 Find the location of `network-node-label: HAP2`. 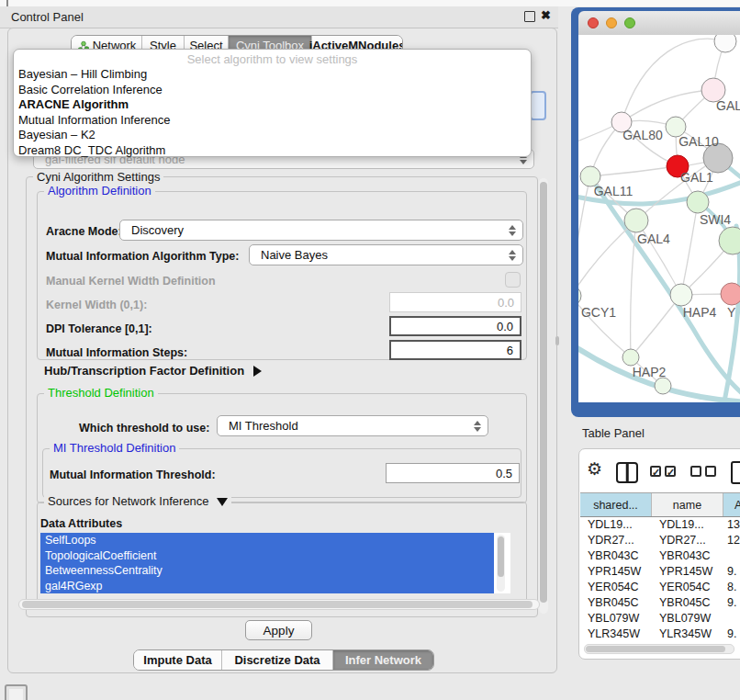

network-node-label: HAP2 is located at coordinates (650, 372).